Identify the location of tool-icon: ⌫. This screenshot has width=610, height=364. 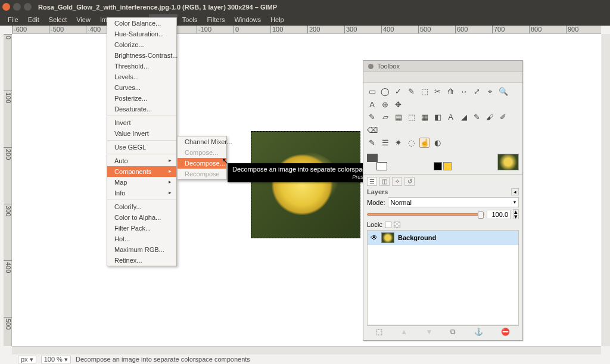
(372, 130).